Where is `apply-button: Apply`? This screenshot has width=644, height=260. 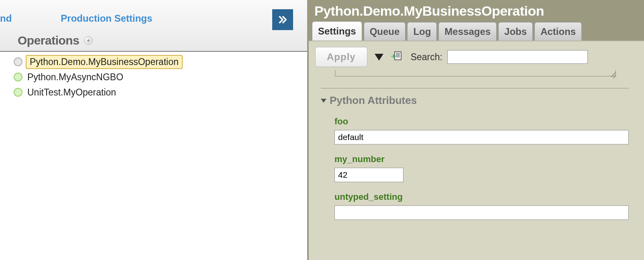
apply-button: Apply is located at coordinates (341, 57).